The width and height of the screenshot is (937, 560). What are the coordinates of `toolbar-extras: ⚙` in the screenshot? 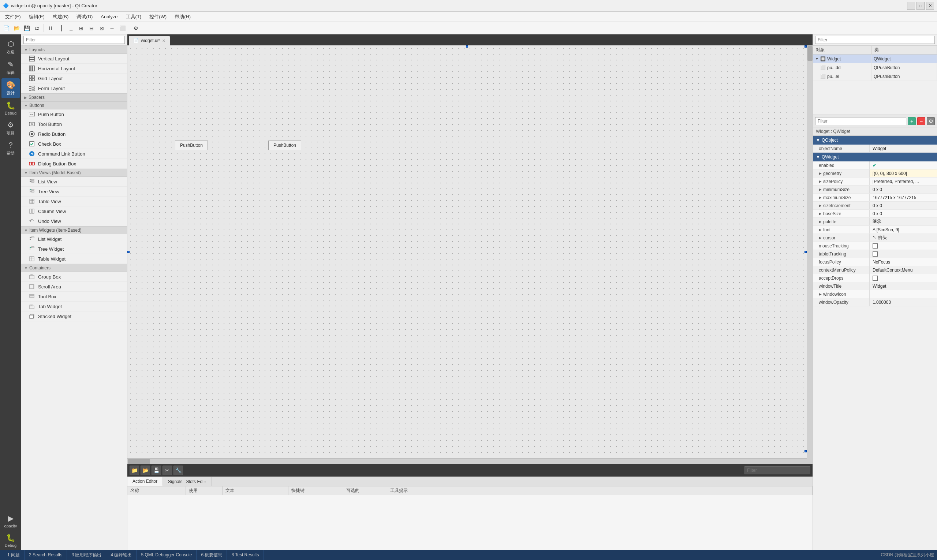 It's located at (136, 28).